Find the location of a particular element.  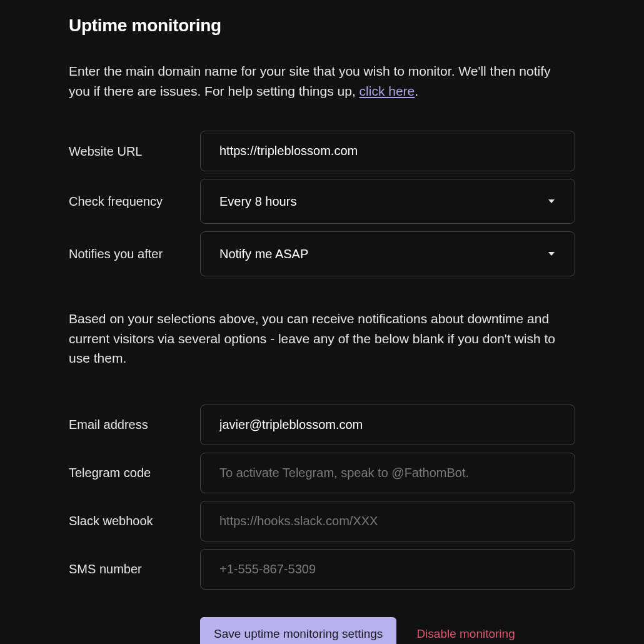

disable-monitoring-button: Disable monitoring is located at coordinates (465, 631).